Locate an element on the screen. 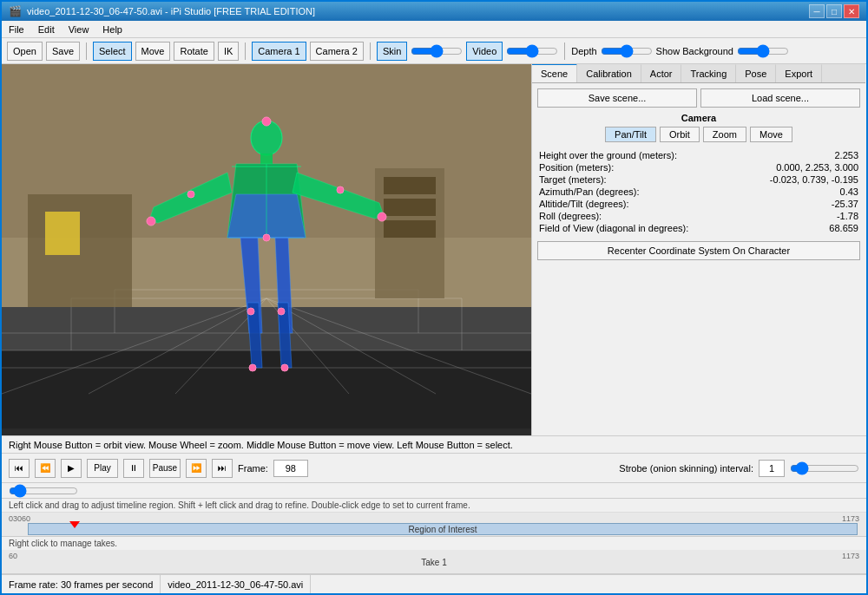 The width and height of the screenshot is (868, 595). bottom-status-bar: Frame rate: 30 frames per second video_2… is located at coordinates (434, 584).